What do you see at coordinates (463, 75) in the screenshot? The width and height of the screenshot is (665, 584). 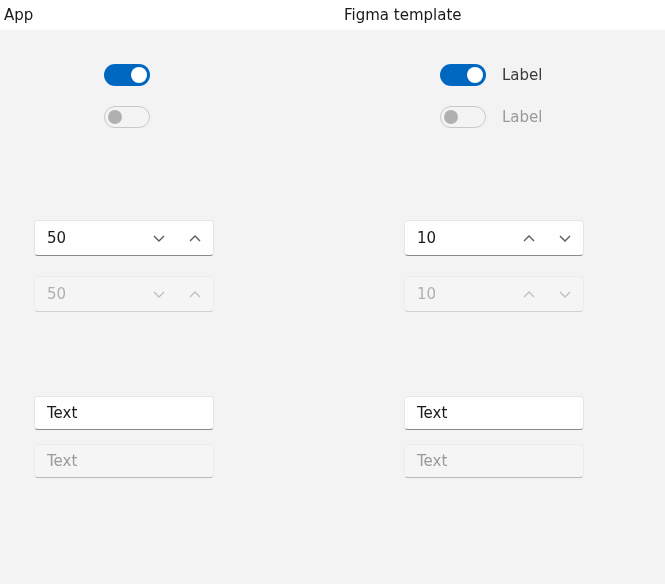 I see `toggle-on-figma` at bounding box center [463, 75].